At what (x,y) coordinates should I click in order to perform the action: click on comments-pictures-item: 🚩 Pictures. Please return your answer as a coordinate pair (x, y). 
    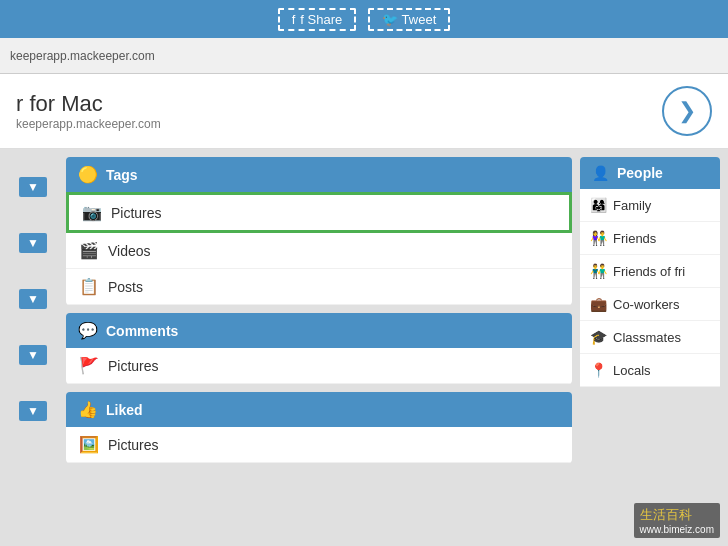
    Looking at the image, I should click on (319, 366).